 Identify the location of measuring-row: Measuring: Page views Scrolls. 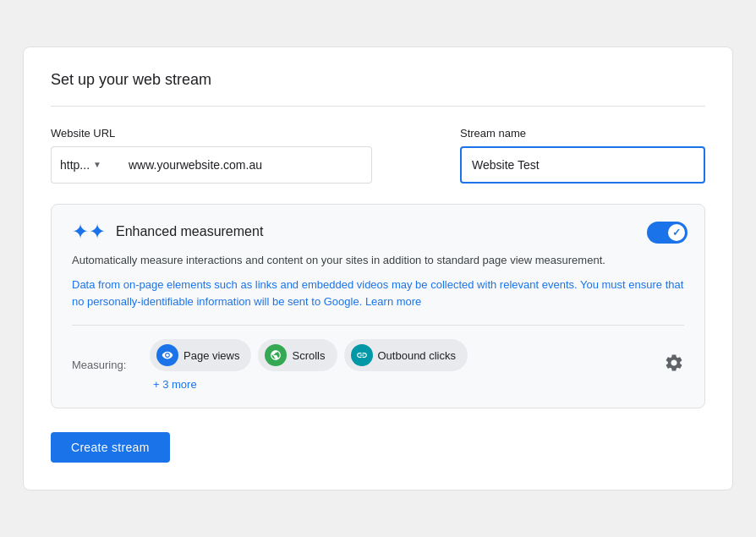
(378, 365).